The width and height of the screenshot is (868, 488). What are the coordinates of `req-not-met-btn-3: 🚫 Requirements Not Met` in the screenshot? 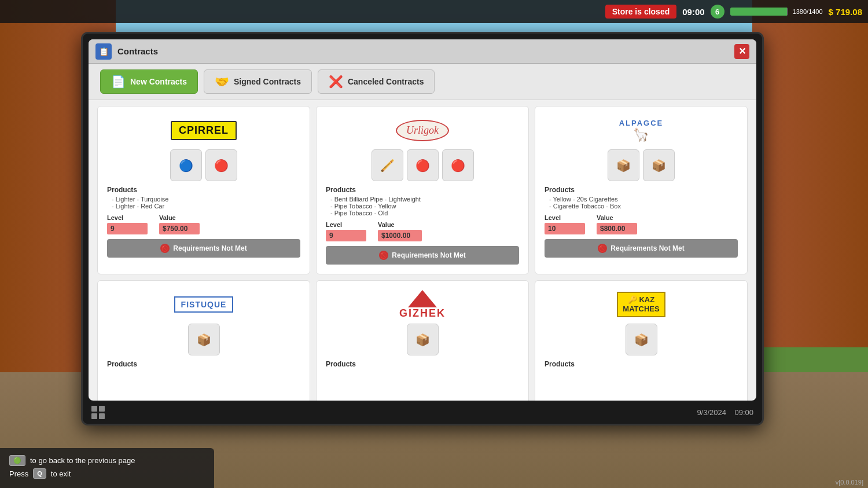 It's located at (641, 248).